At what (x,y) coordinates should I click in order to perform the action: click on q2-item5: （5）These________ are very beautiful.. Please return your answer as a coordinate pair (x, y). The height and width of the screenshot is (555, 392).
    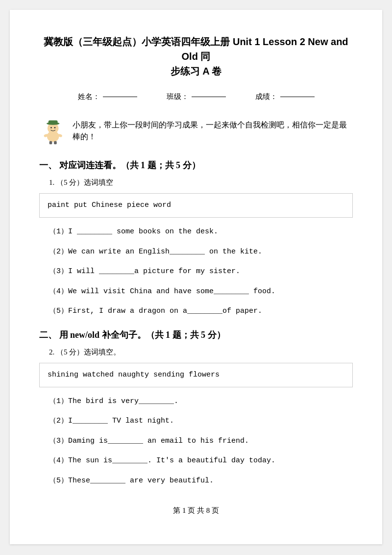
    Looking at the image, I should click on (201, 481).